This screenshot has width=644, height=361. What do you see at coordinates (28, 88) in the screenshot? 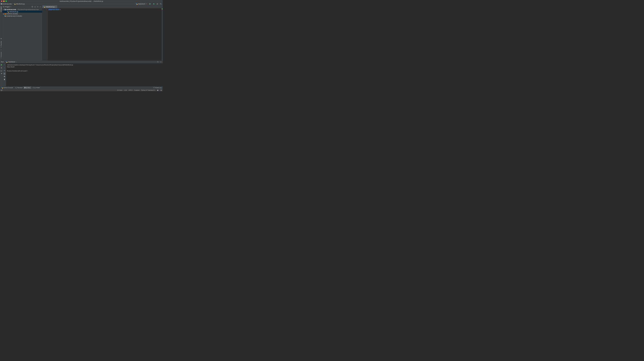
I see `run-tool-button: 4: Run` at bounding box center [28, 88].